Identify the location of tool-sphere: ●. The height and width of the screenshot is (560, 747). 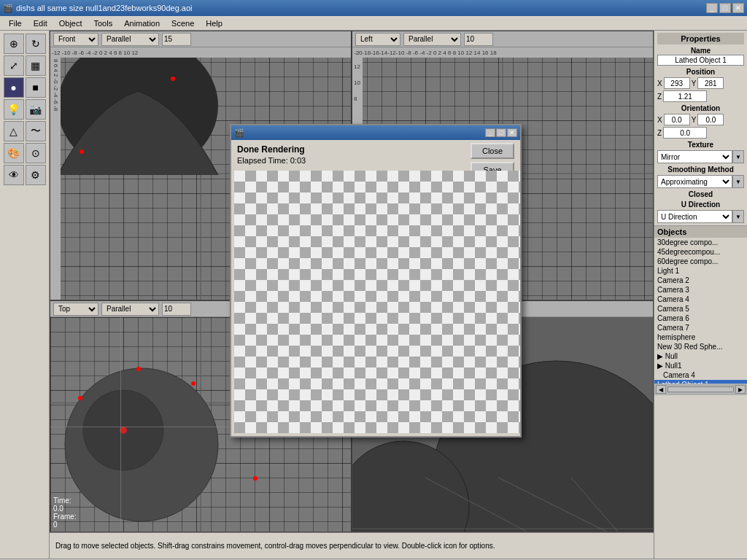
(14, 88).